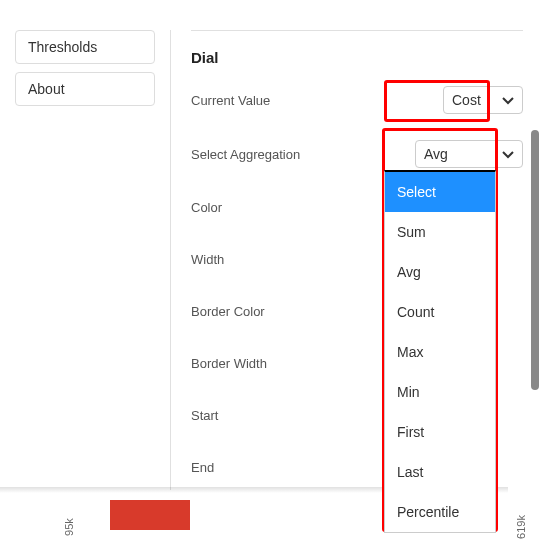 This screenshot has height=545, width=543. Describe the element at coordinates (246, 154) in the screenshot. I see `label-select-aggregation: Select Aggregation` at that location.